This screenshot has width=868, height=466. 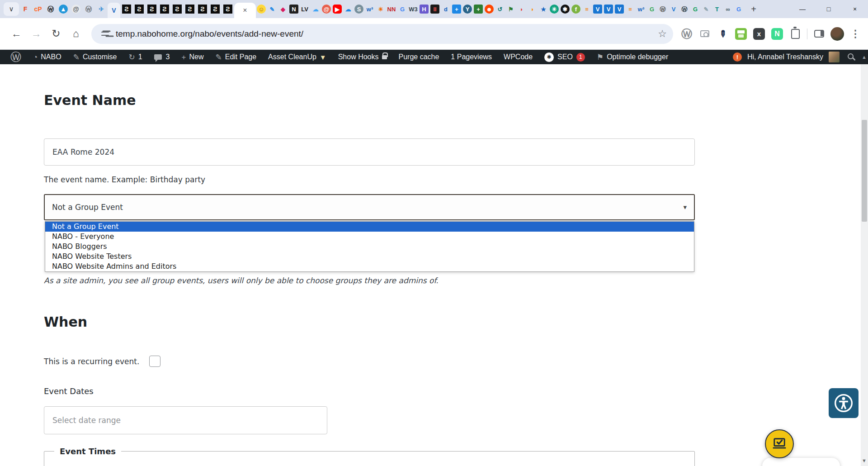 What do you see at coordinates (193, 57) in the screenshot?
I see `adminbar-new: +New` at bounding box center [193, 57].